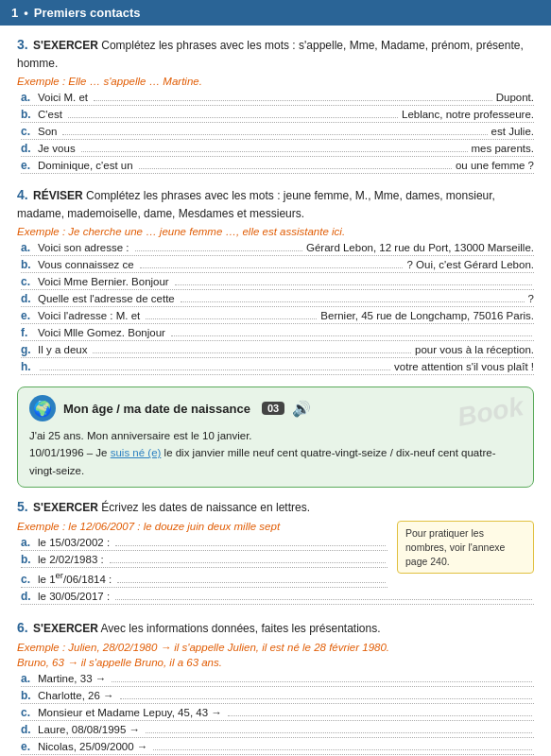  What do you see at coordinates (62, 350) in the screenshot?
I see `line-prefix: Il y a deux` at bounding box center [62, 350].